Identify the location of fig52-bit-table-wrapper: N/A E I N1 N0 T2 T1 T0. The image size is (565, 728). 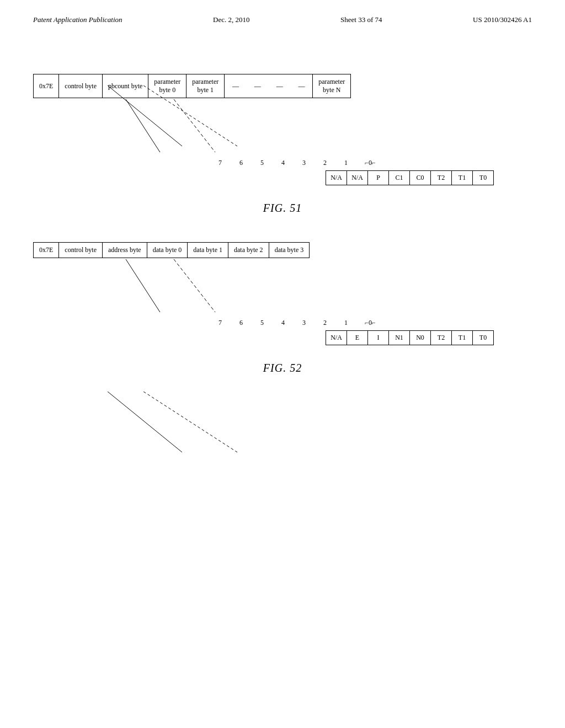
(368, 338).